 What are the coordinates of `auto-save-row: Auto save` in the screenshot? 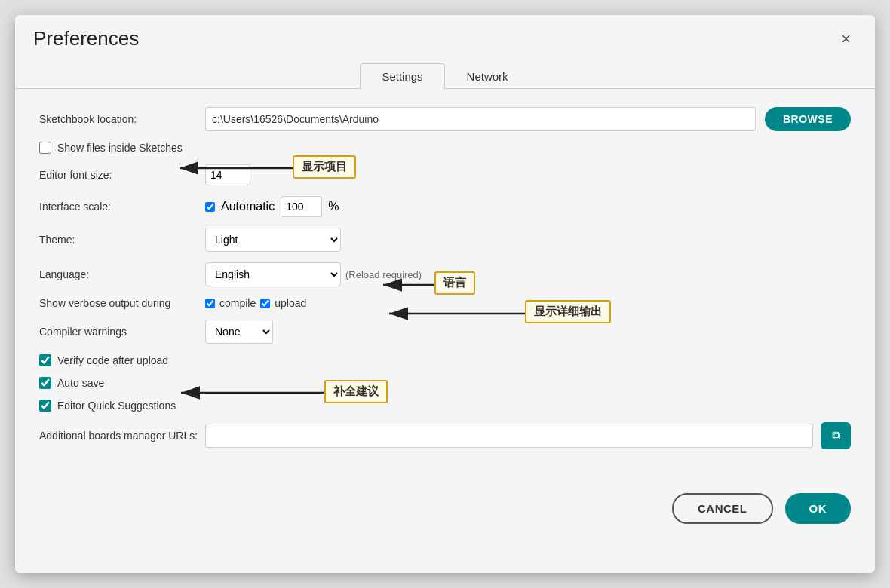 It's located at (445, 383).